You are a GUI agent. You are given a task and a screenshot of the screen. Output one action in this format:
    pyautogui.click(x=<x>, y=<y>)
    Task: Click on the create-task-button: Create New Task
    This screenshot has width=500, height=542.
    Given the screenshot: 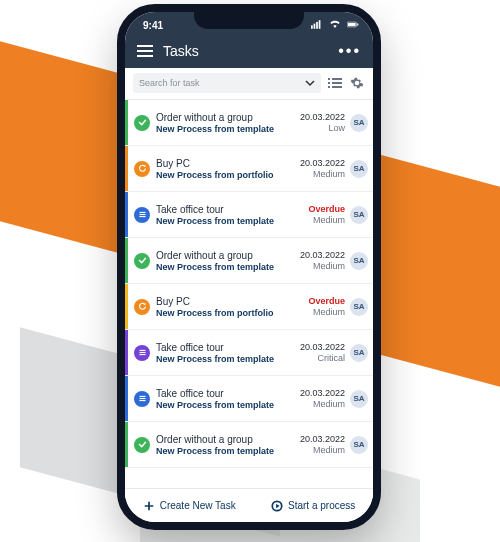 What is the action you would take?
    pyautogui.click(x=190, y=506)
    